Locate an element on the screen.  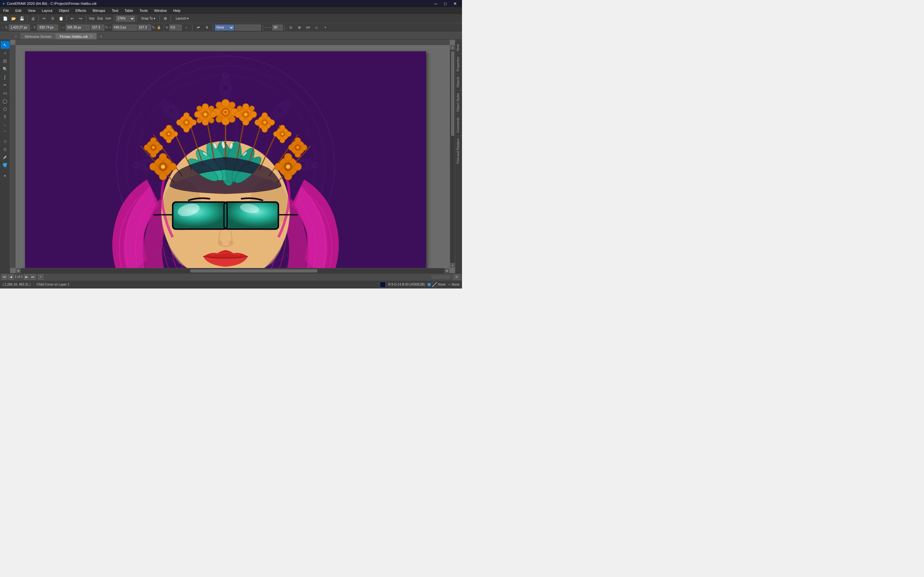
tab-document: Firman Hatibu.cdr ✕ is located at coordinates (76, 36).